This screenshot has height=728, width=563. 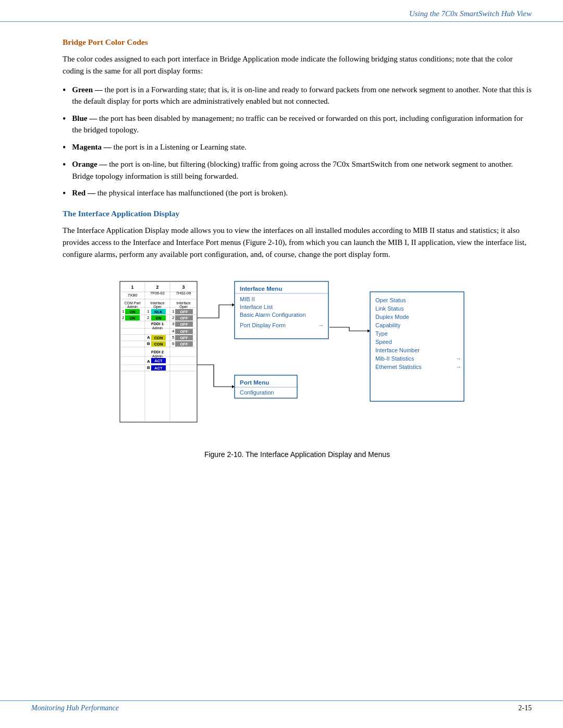 I want to click on svg-text: 4, so click(x=173, y=331).